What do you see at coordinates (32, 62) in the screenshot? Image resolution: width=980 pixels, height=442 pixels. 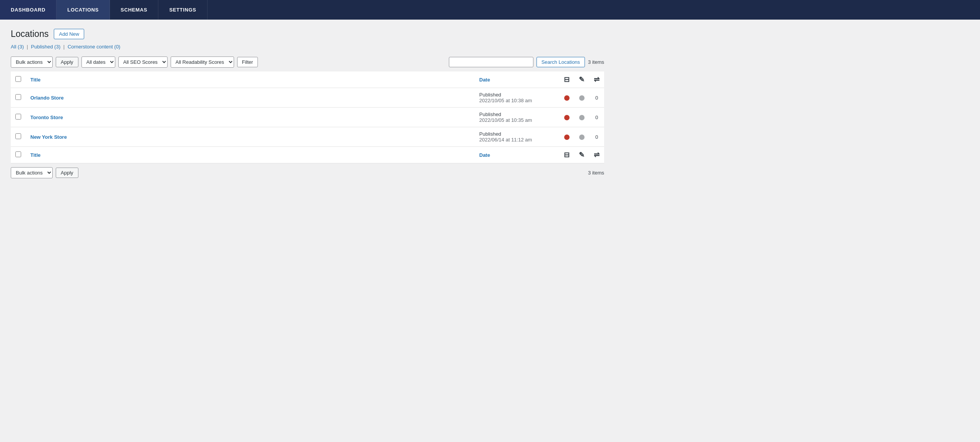 I see `bulk-actions-select-top: Bulk actions` at bounding box center [32, 62].